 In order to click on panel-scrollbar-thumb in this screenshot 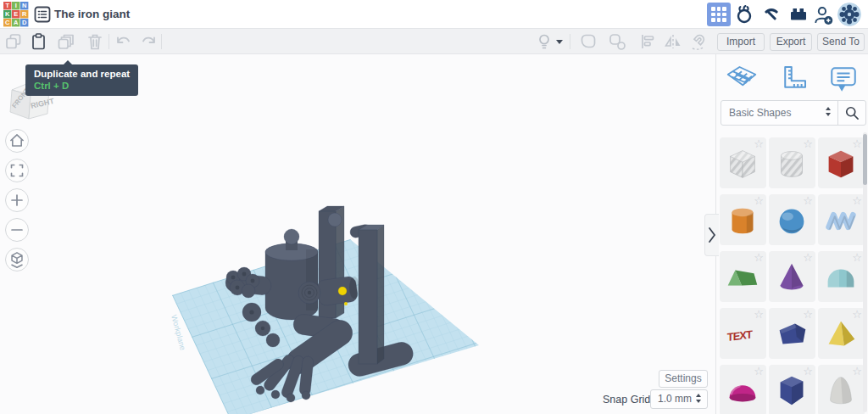, I will do `click(865, 159)`.